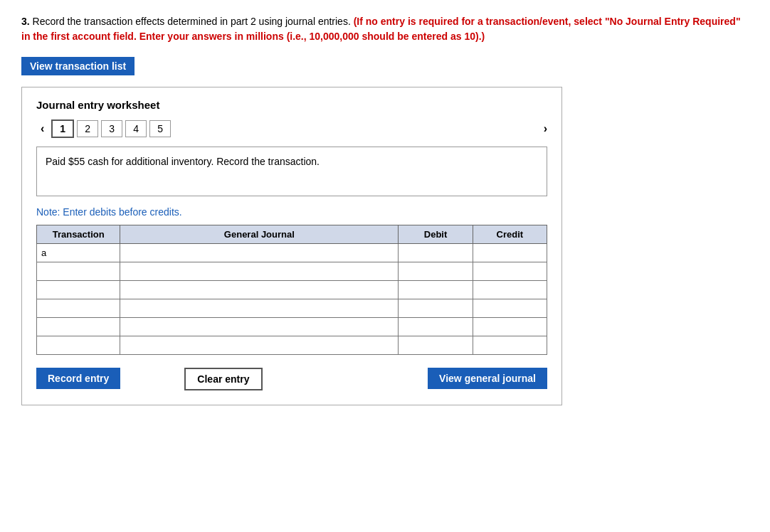  What do you see at coordinates (78, 235) in the screenshot?
I see `col-header-transaction: Transaction` at bounding box center [78, 235].